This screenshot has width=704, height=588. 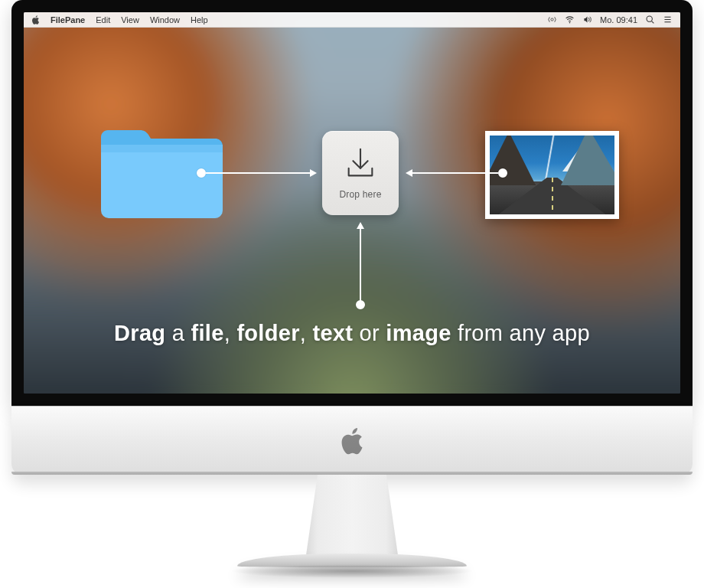 What do you see at coordinates (569, 20) in the screenshot?
I see `wifi-icon` at bounding box center [569, 20].